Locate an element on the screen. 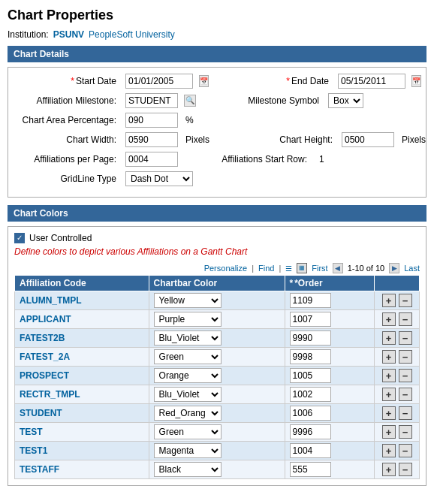  first-link: First is located at coordinates (320, 268).